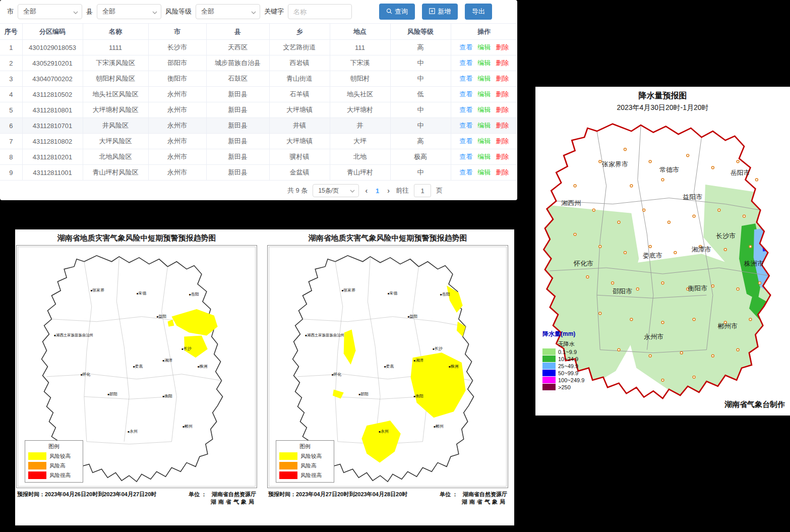  I want to click on col-header-seq: 序号, so click(11, 32).